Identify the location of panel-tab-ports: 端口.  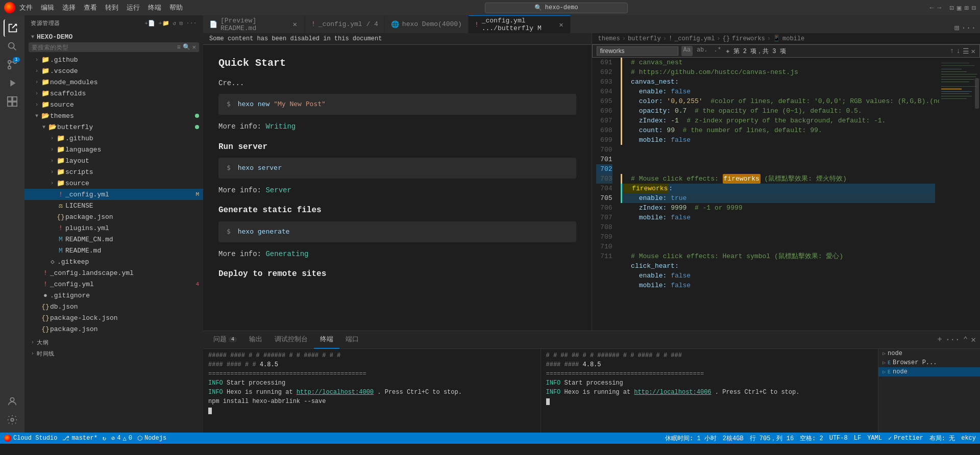
(352, 340).